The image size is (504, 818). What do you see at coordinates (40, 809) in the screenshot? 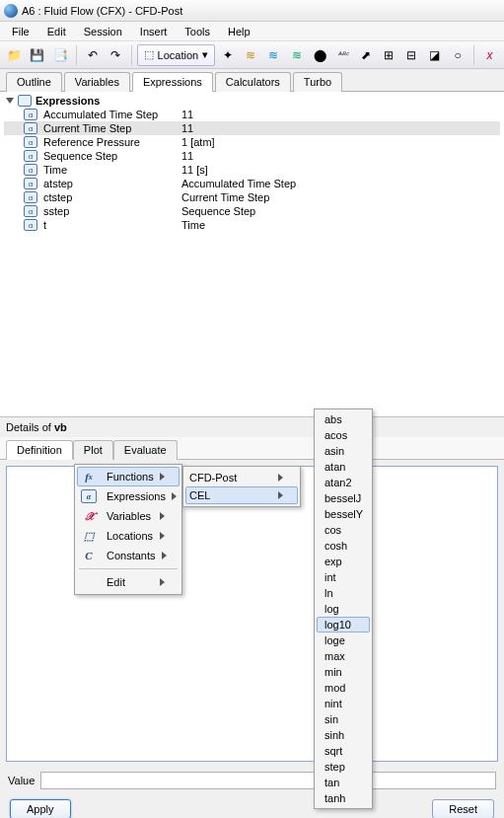
I see `apply-button: Apply` at bounding box center [40, 809].